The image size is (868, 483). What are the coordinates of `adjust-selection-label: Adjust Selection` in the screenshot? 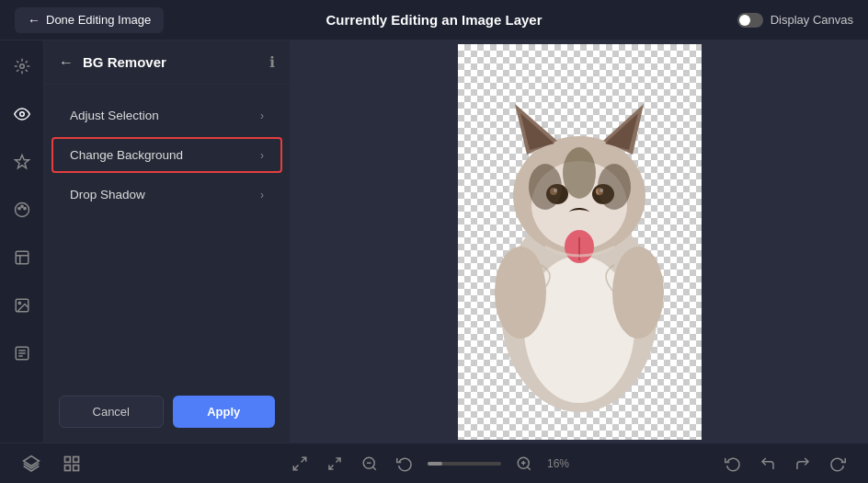 It's located at (114, 116).